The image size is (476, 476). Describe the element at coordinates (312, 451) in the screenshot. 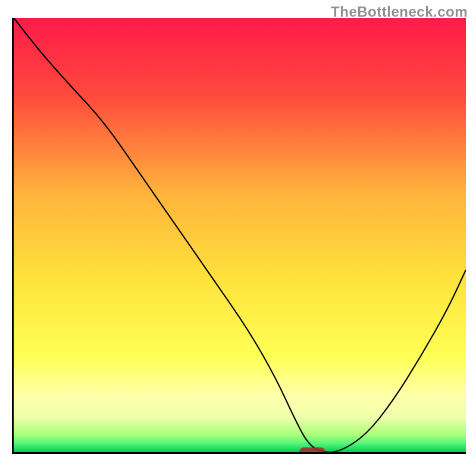

I see `optimal-marker` at that location.